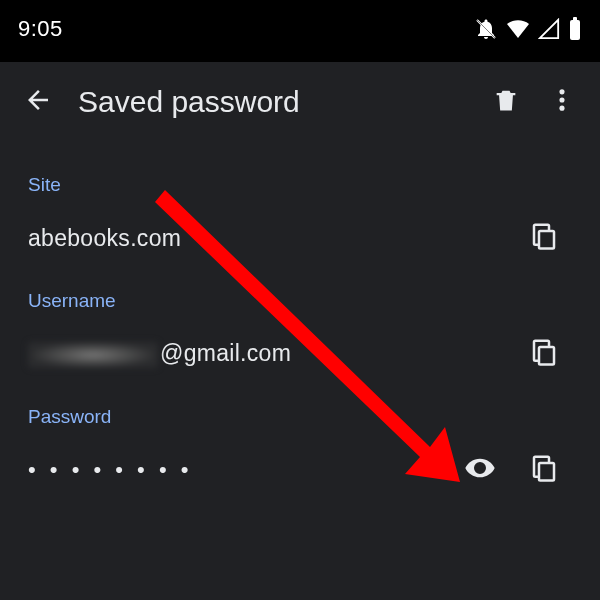  What do you see at coordinates (240, 470) in the screenshot?
I see `password-value: • • • • • • • •` at bounding box center [240, 470].